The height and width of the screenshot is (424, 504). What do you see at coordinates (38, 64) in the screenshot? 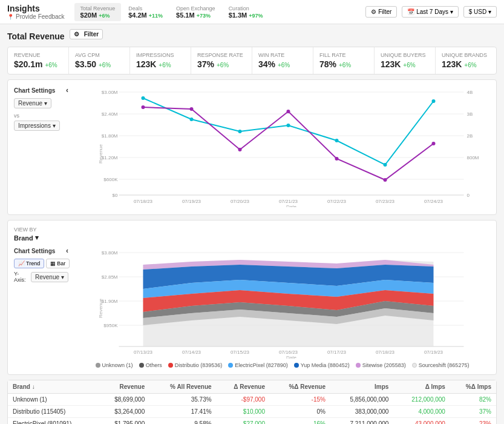
I see `stat-revenue-value: $20.1m +6%` at bounding box center [38, 64].